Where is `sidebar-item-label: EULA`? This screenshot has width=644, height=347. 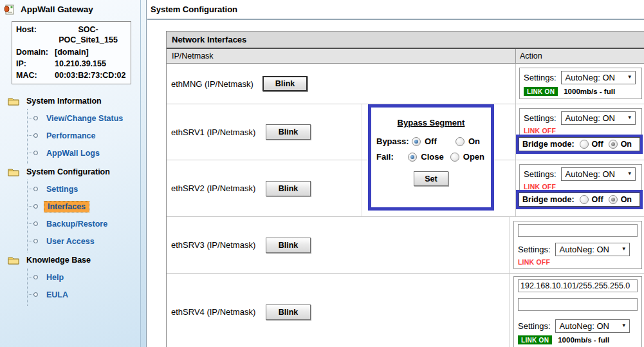 sidebar-item-label: EULA is located at coordinates (57, 295).